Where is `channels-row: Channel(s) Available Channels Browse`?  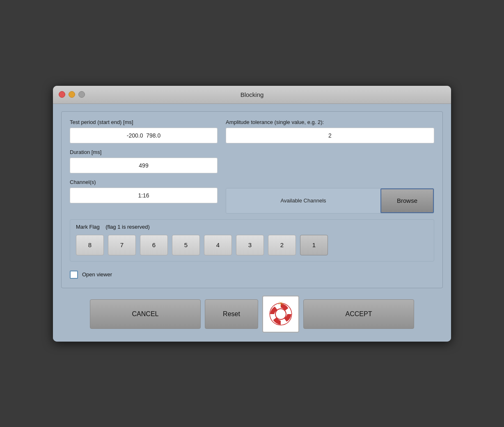 channels-row: Channel(s) Available Channels Browse is located at coordinates (252, 196).